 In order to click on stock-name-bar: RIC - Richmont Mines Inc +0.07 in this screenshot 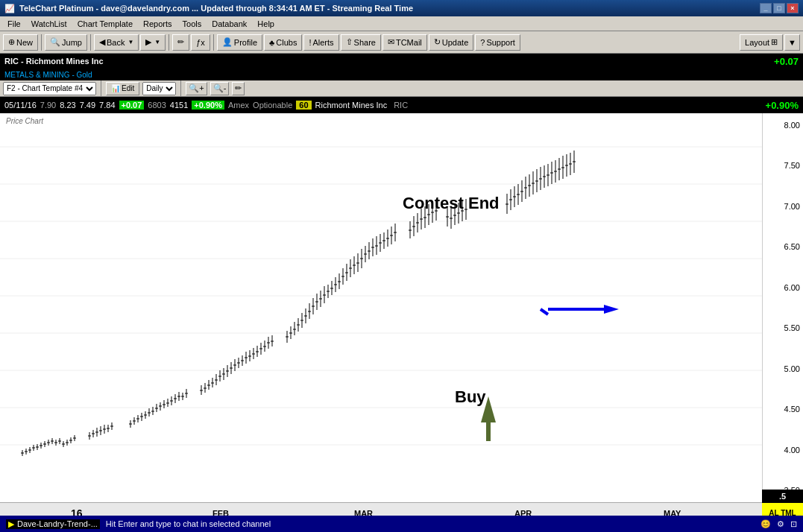, I will do `click(401, 61)`.